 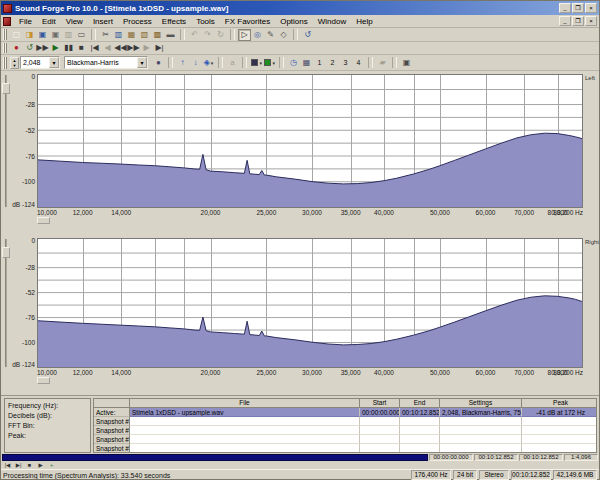 What do you see at coordinates (6, 303) in the screenshot?
I see `right-vertical-zoom-slider` at bounding box center [6, 303].